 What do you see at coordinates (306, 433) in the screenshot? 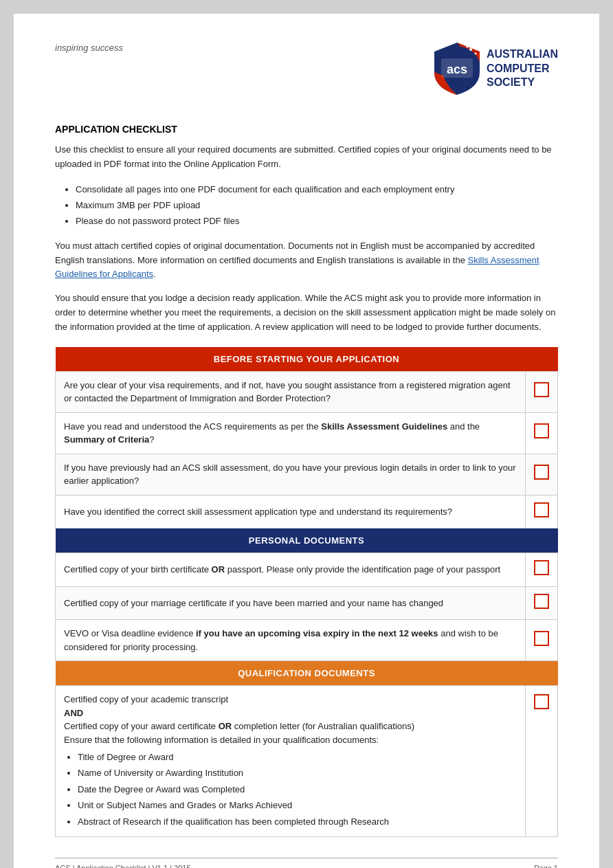
I see `table-row: Have you read and understood the ACS req…` at bounding box center [306, 433].